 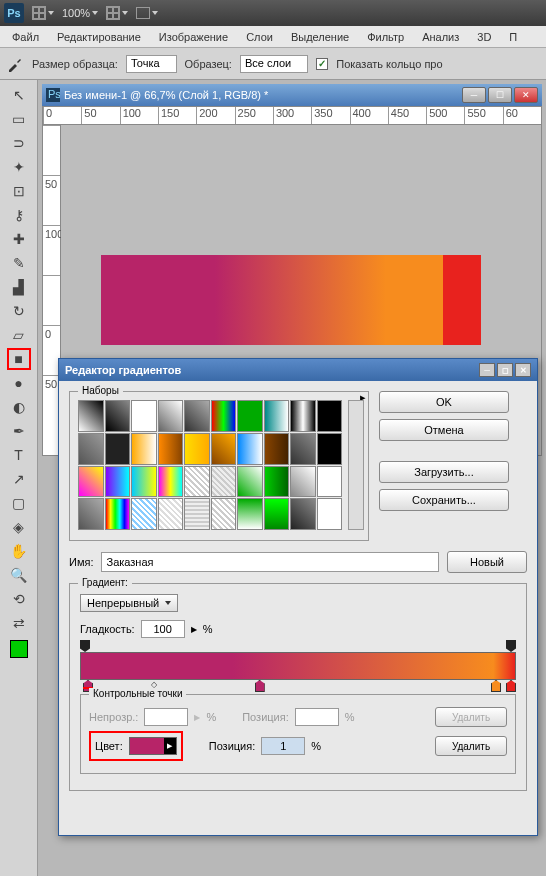 What do you see at coordinates (19, 167) in the screenshot?
I see `wand-tool: ✦` at bounding box center [19, 167].